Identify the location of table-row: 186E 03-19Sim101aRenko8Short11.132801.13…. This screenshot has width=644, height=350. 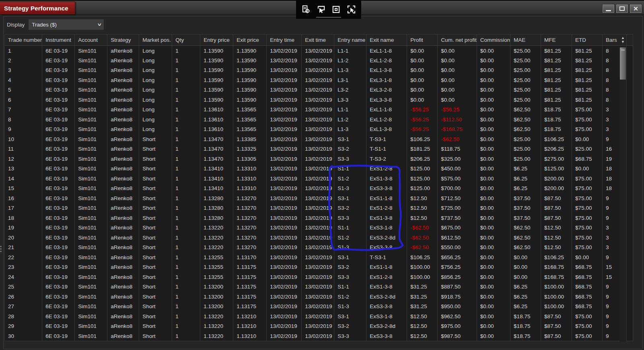
(319, 218).